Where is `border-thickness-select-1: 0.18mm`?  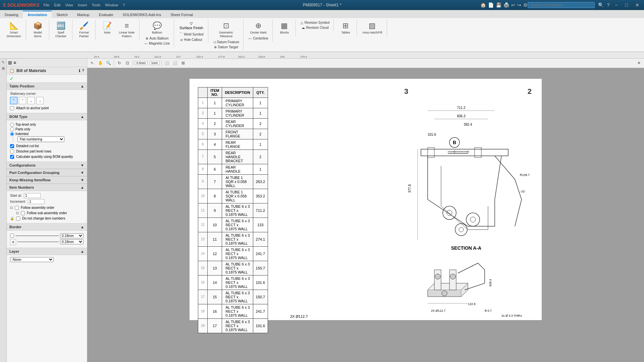 border-thickness-select-1: 0.18mm is located at coordinates (72, 236).